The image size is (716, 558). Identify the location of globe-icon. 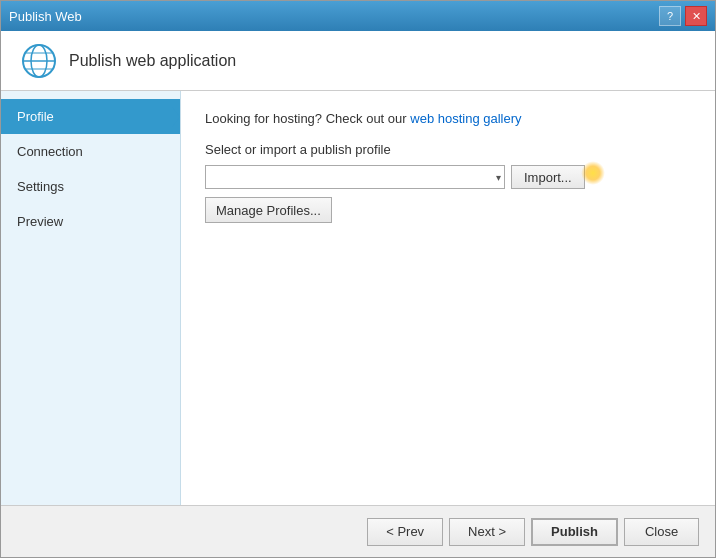
(39, 61).